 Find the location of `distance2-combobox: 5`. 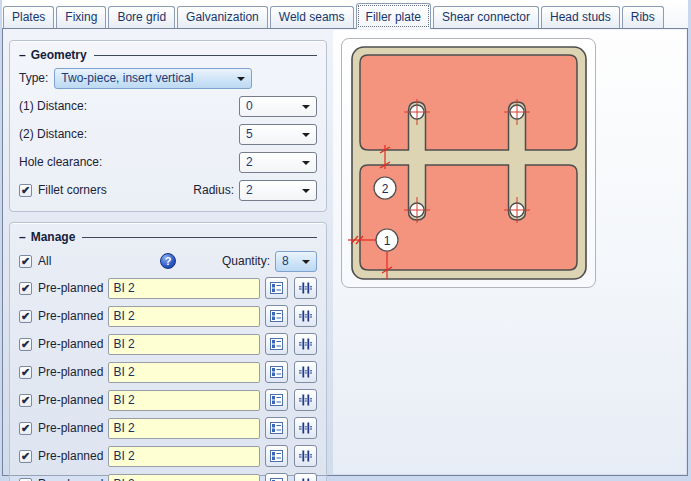

distance2-combobox: 5 is located at coordinates (278, 134).